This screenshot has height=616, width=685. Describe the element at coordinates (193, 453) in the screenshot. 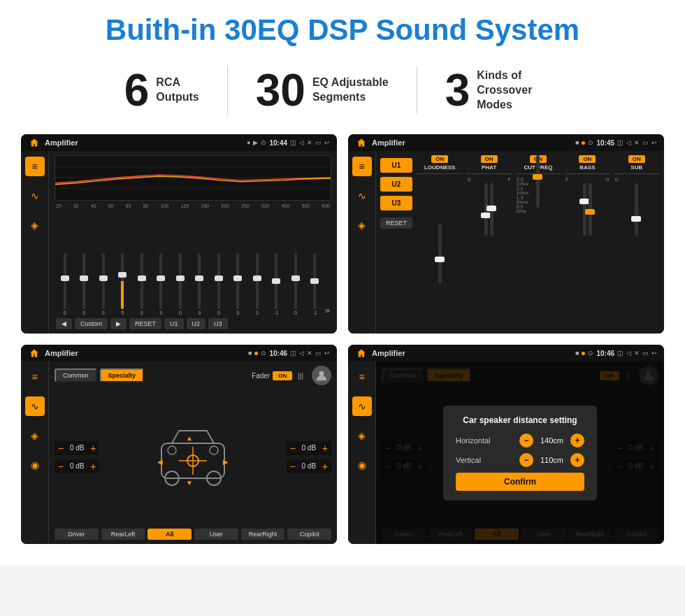

I see `fader-main-area: Common Specialty Fader ON ||| −` at that location.